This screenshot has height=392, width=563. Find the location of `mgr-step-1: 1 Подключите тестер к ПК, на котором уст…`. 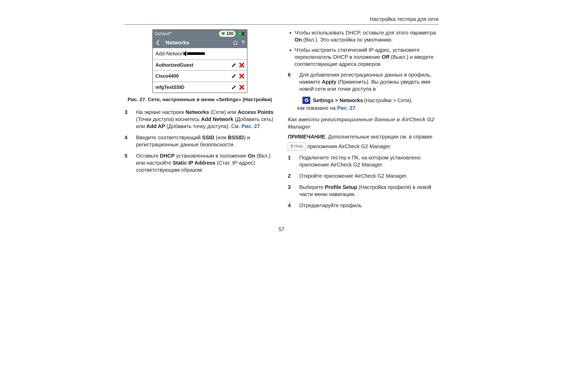

mgr-step-1: 1 Подключите тестер к ПК, на котором уст… is located at coordinates (363, 161).